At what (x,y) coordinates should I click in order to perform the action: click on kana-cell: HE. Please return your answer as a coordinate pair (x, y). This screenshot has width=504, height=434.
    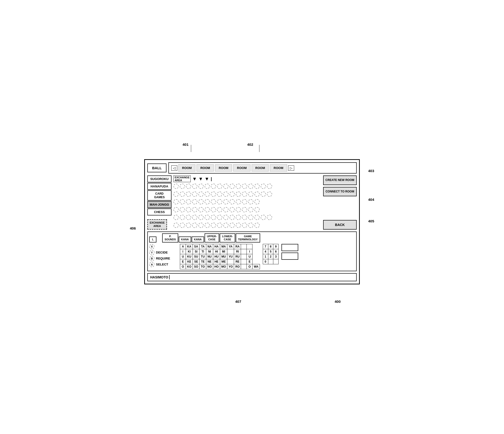
    Looking at the image, I should click on (216, 262).